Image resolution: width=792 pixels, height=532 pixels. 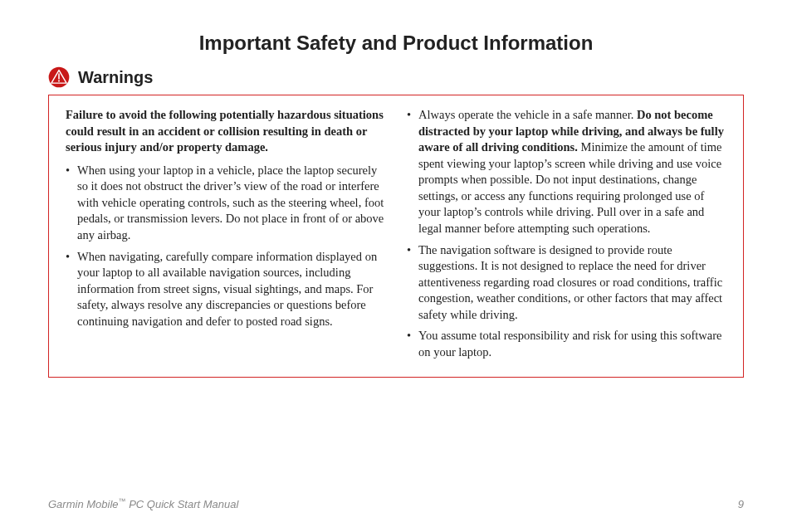 I want to click on warning-item: You assume total responsibility and risk…, so click(x=566, y=344).